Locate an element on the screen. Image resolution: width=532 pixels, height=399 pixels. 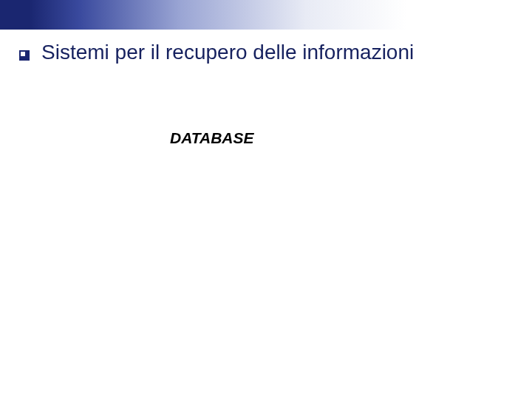
header-accent-square is located at coordinates (15, 15).